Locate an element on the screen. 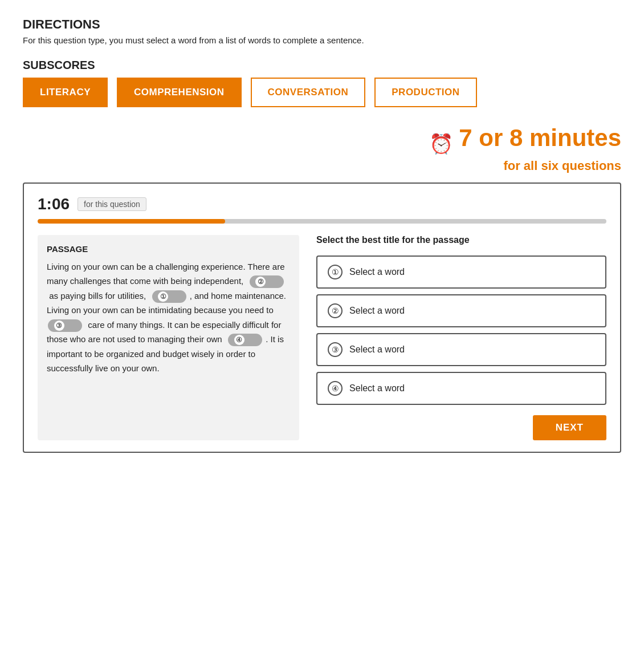  passage-label: PASSAGE is located at coordinates (169, 249).